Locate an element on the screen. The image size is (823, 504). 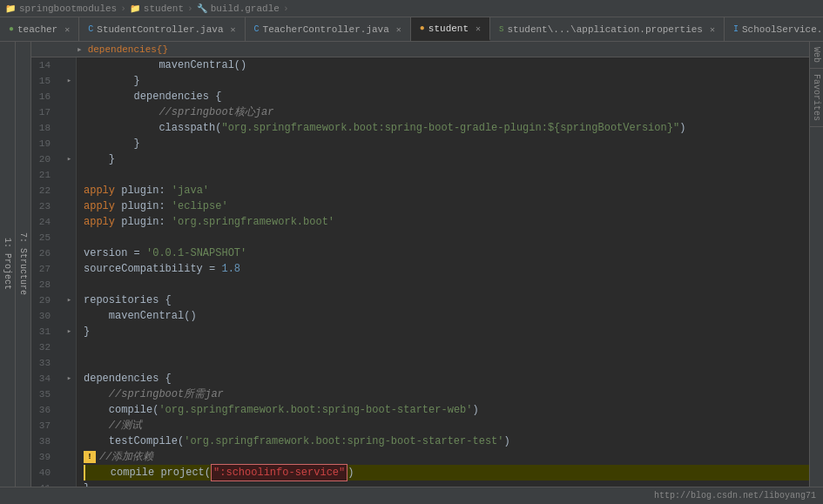
line-30: mavenCentral() is located at coordinates (446, 316).